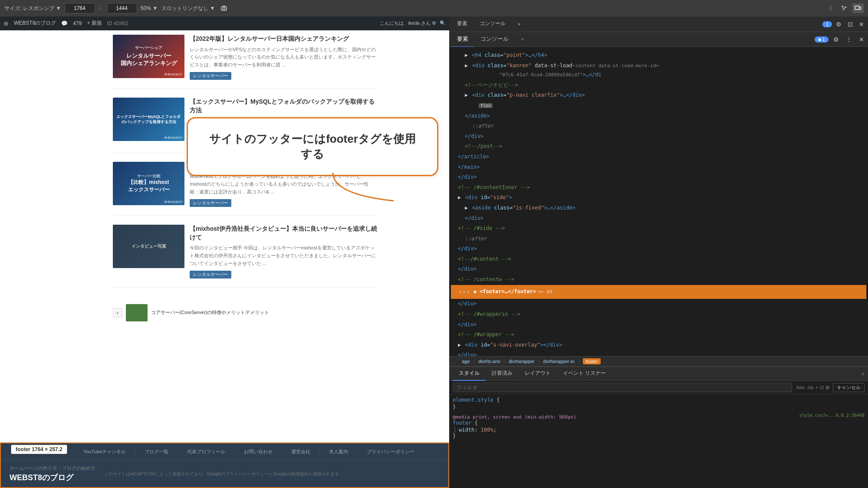  Describe the element at coordinates (659, 157) in the screenshot. I see `tree-node: </article>` at that location.